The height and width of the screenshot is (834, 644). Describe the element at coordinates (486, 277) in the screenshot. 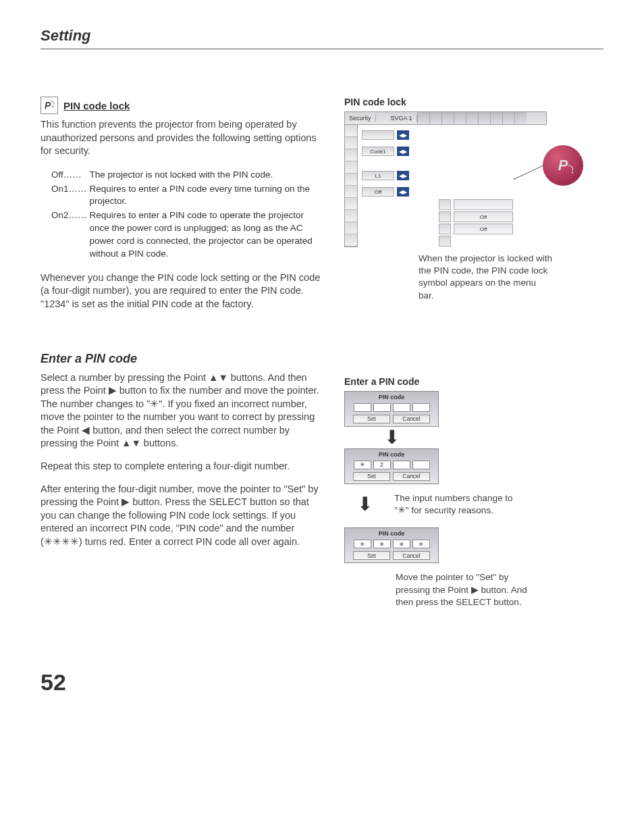

I see `osd-caption: When the projector is locked with the PI…` at that location.